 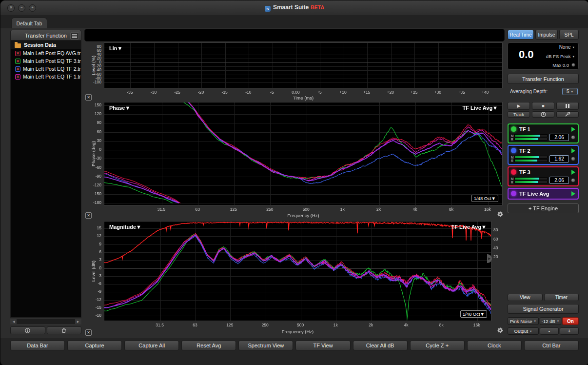 I want to click on y-tick-label: -3, so click(x=99, y=276).